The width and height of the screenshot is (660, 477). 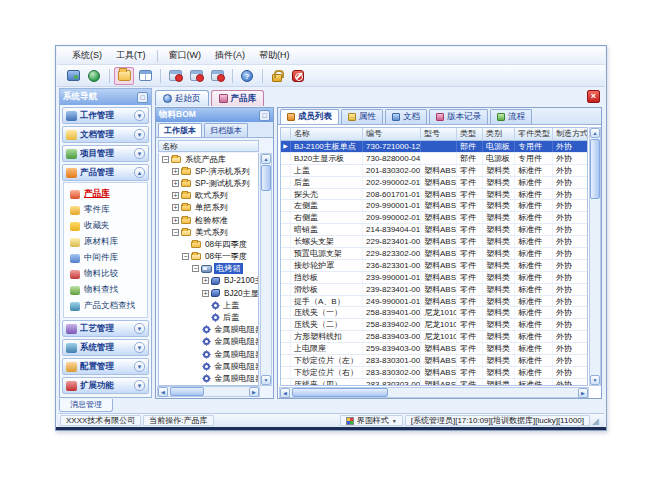 What do you see at coordinates (208, 317) in the screenshot?
I see `tree-item: 后盖` at bounding box center [208, 317].